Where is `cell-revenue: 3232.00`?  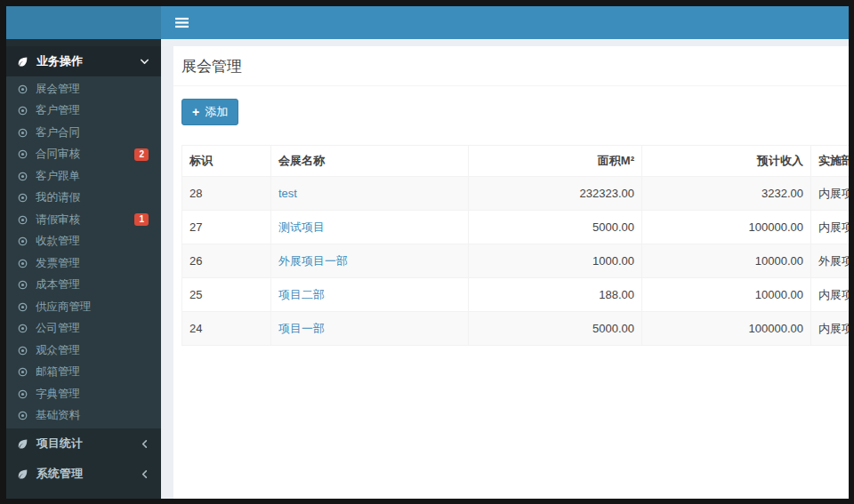 cell-revenue: 3232.00 is located at coordinates (727, 194).